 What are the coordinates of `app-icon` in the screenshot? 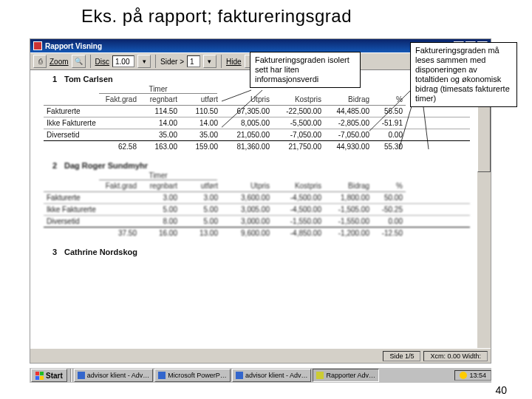 It's located at (38, 46).